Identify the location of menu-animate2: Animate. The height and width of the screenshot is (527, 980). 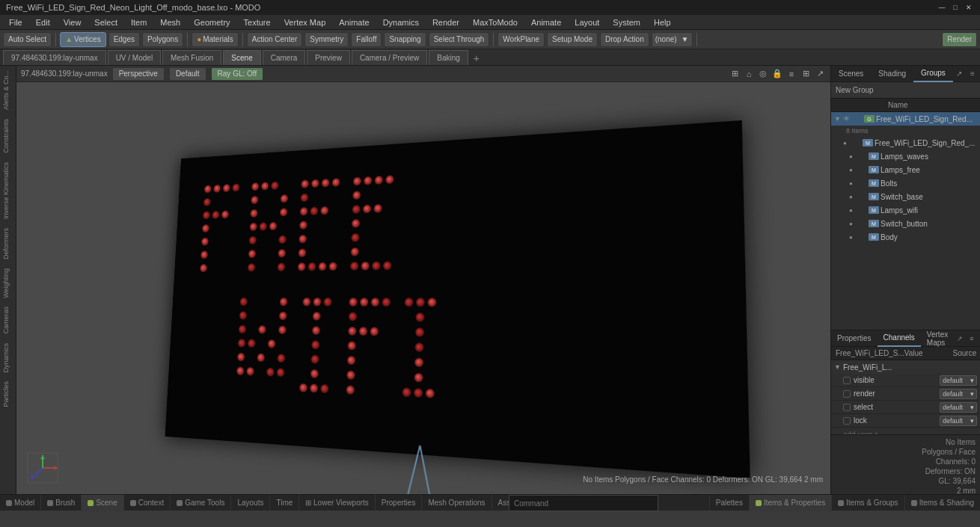
(546, 22).